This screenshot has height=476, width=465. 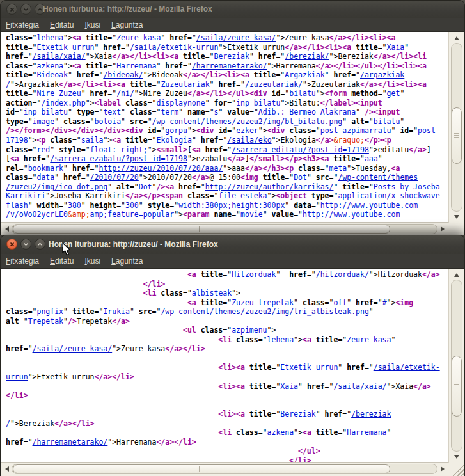 I want to click on menubar: Fitxategia Editatu Ikusi Laguntza, so click(x=233, y=25).